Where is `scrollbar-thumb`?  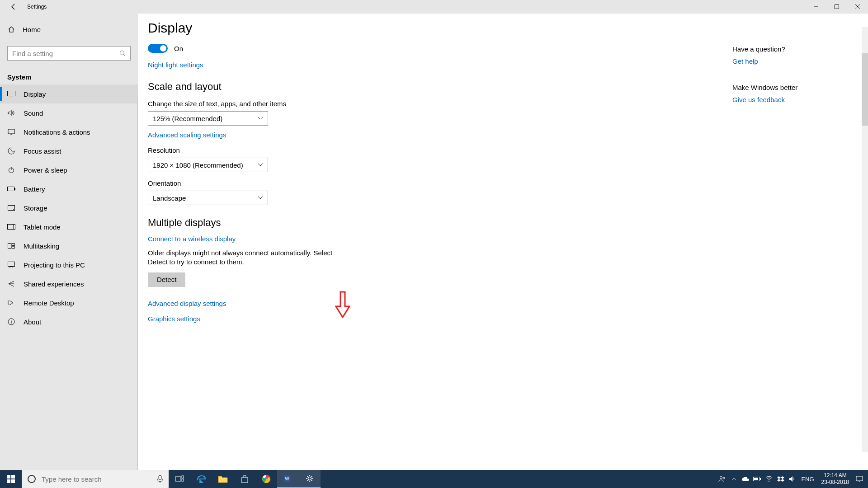 scrollbar-thumb is located at coordinates (865, 89).